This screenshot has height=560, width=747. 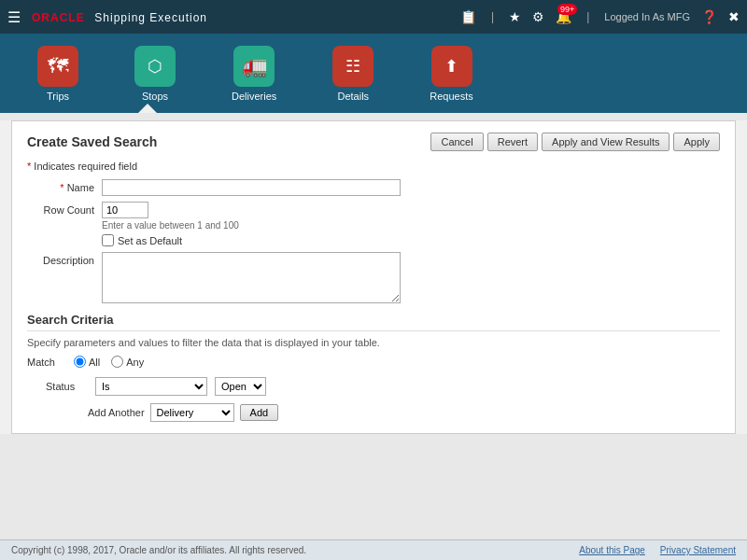 What do you see at coordinates (155, 74) in the screenshot?
I see `nav-item-stops: ⬡ Stops` at bounding box center [155, 74].